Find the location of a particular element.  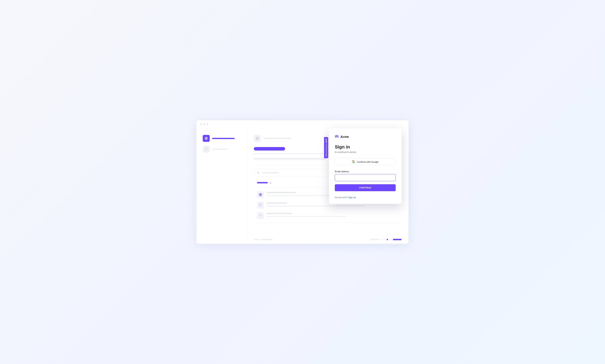

secured-by-badge: Secured by clerk is located at coordinates (326, 148).